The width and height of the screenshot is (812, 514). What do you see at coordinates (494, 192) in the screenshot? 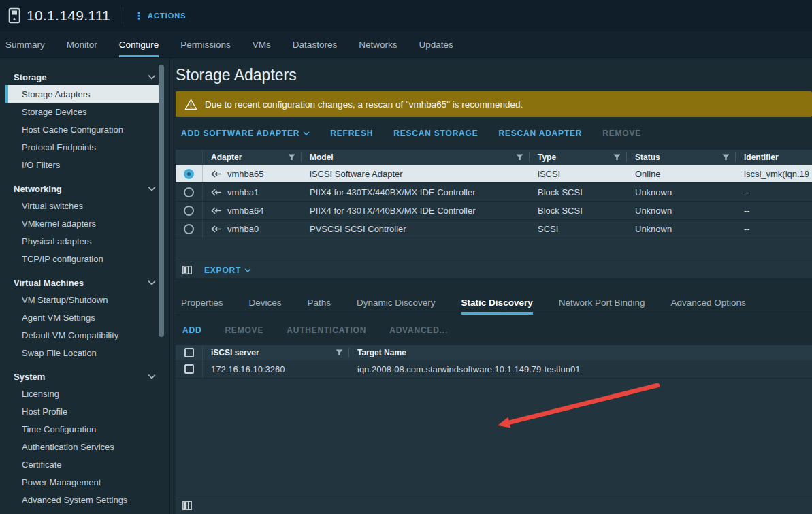
I see `table-row-vmhba1: vmhba1 PIIX4 for 430TX/440BX/MX IDE Cont…` at bounding box center [494, 192].